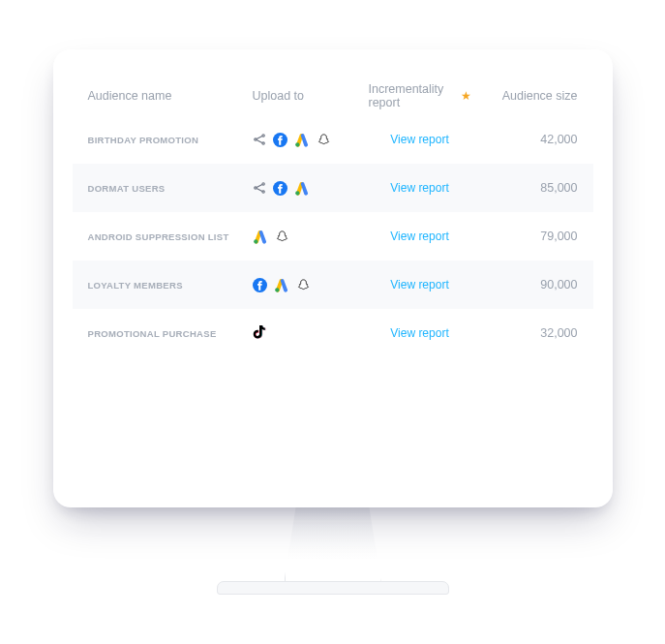 The image size is (665, 644). What do you see at coordinates (525, 236) in the screenshot?
I see `audience-size: 79,000` at bounding box center [525, 236].